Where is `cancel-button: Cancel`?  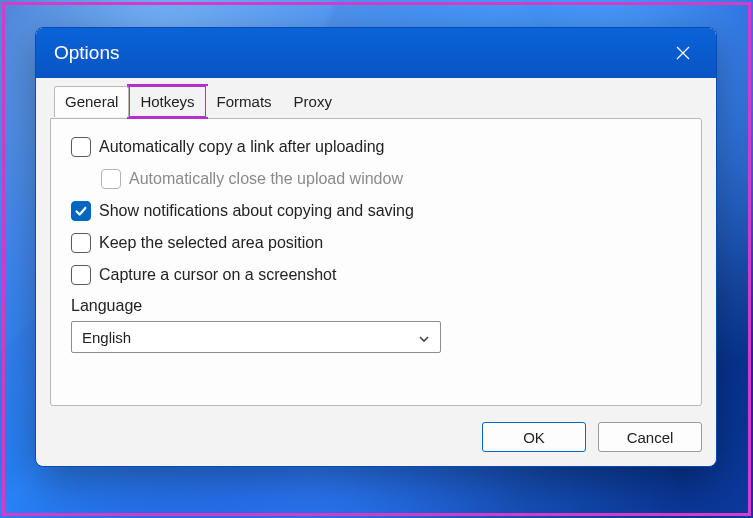 cancel-button: Cancel is located at coordinates (650, 437).